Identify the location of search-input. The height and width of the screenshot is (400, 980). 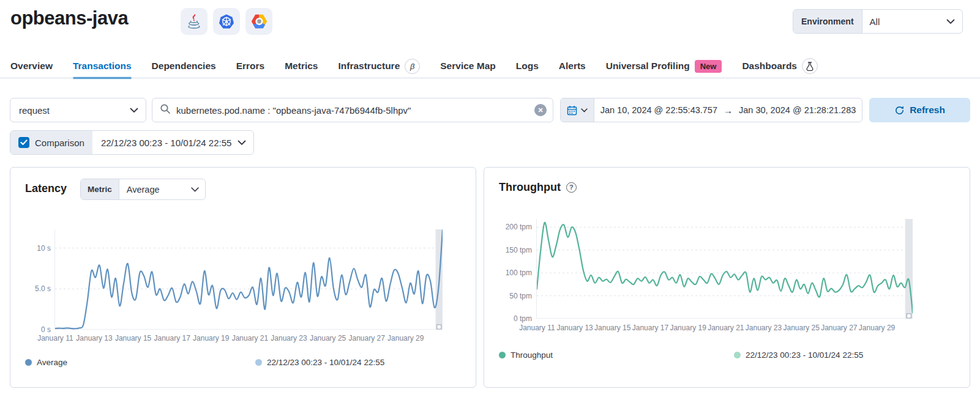
(355, 110).